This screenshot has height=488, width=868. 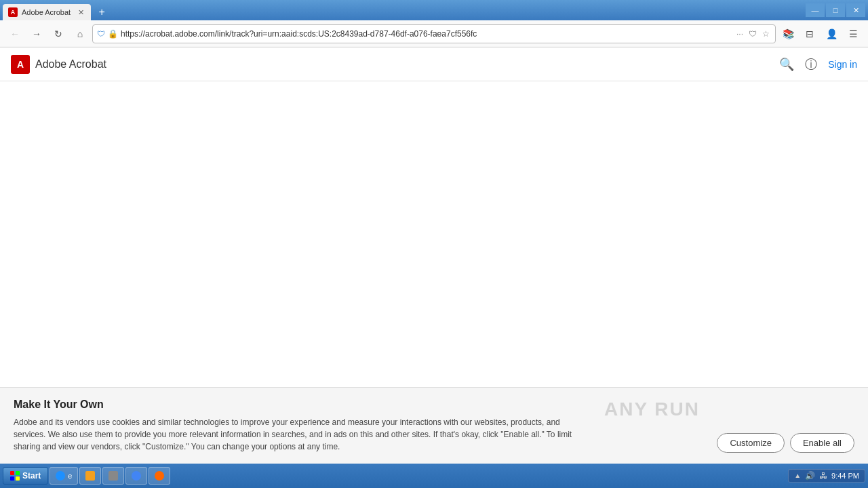 I want to click on new-tab-button: +, so click(x=102, y=12).